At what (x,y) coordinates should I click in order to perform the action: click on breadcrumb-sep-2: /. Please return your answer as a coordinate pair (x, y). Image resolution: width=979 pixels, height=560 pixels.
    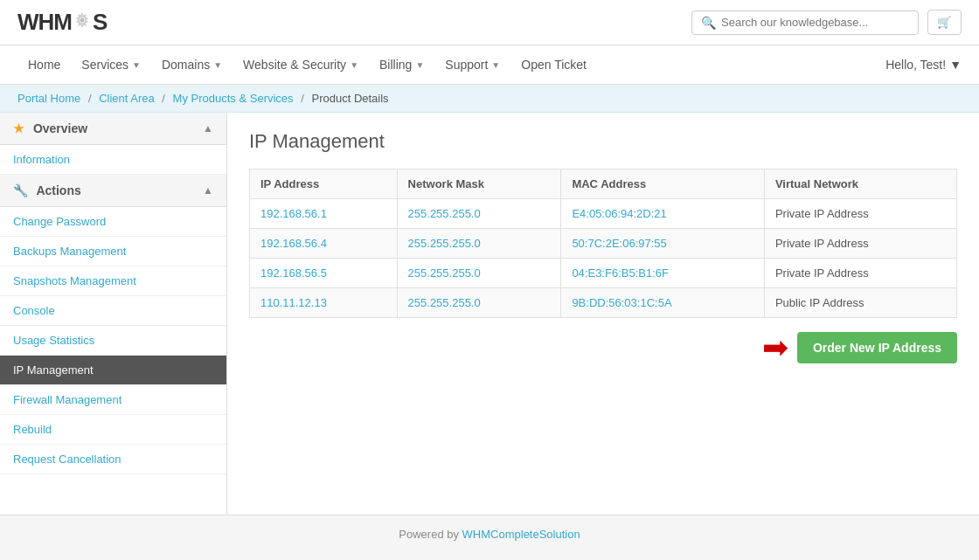
    Looking at the image, I should click on (163, 98).